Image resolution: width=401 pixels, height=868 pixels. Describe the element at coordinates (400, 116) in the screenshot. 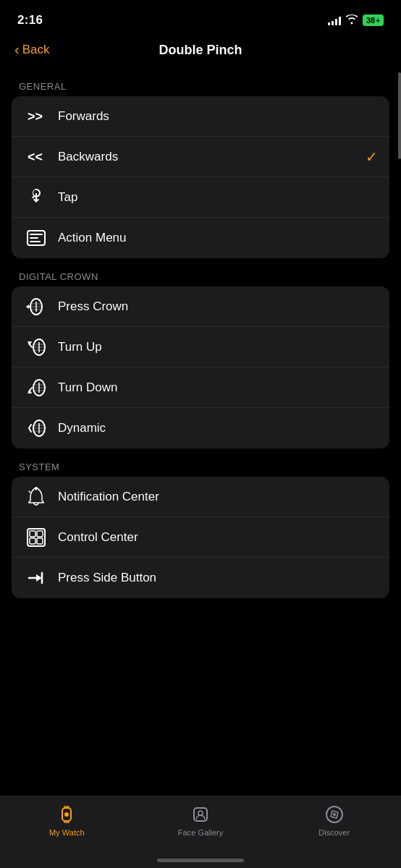

I see `scroll-indicator` at that location.